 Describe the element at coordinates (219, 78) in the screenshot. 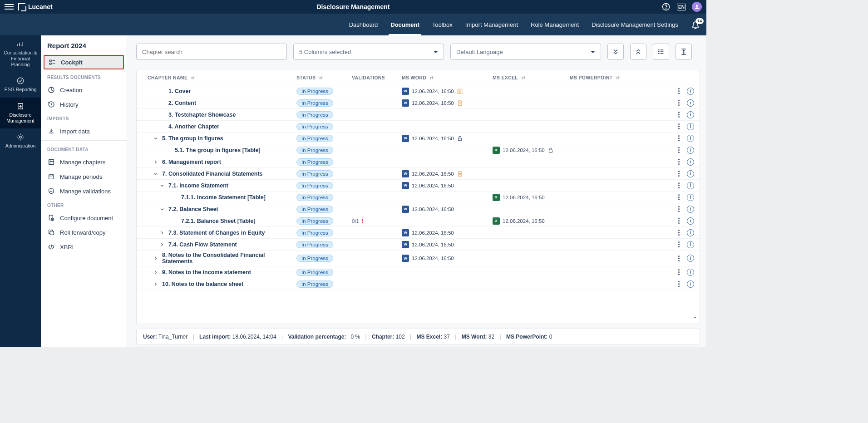

I see `th-chapter-name: CHAPTER NAME` at that location.